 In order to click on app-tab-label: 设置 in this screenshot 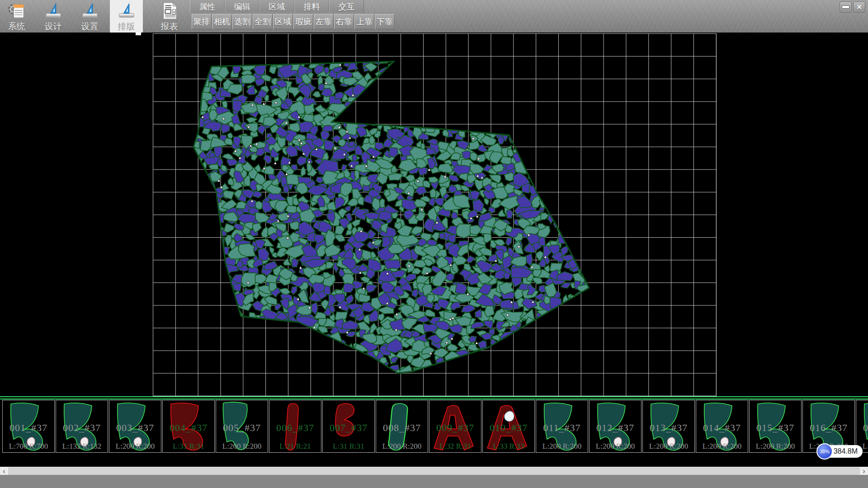, I will do `click(90, 27)`.